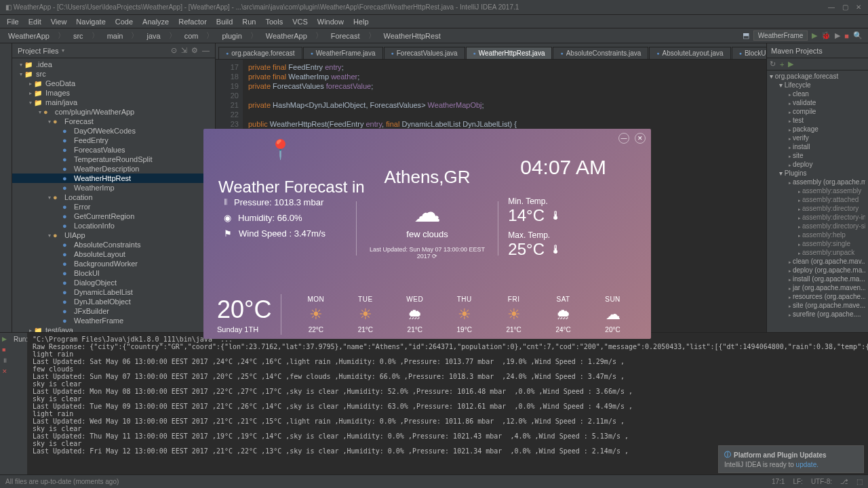 The height and width of the screenshot is (488, 868). What do you see at coordinates (114, 102) in the screenshot?
I see `tree-item: ▾main/java` at bounding box center [114, 102].